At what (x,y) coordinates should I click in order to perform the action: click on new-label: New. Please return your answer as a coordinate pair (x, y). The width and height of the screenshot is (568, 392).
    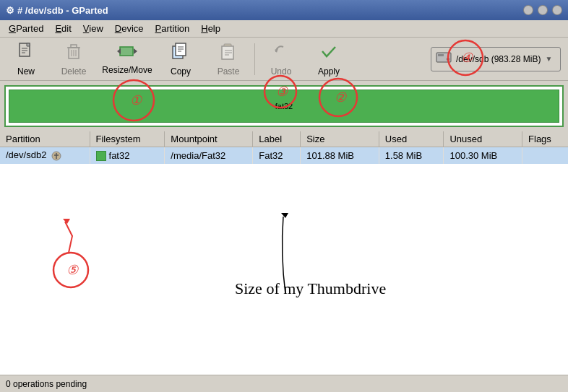
    Looking at the image, I should click on (26, 71).